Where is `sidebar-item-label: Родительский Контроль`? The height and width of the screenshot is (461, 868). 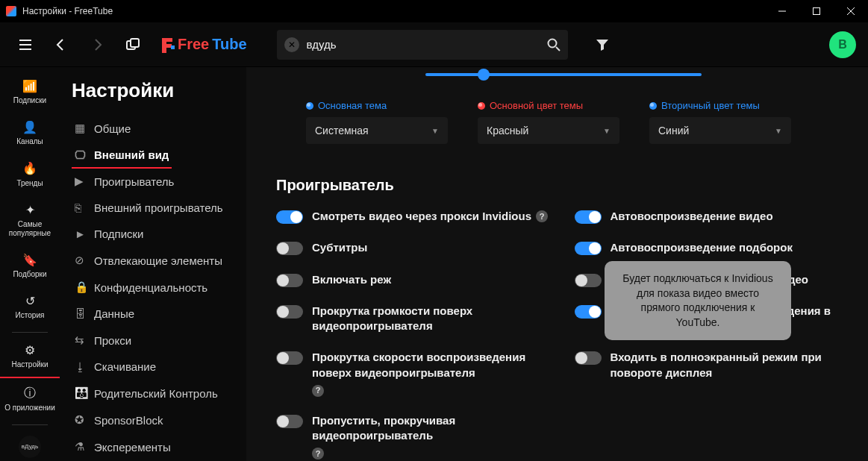
sidebar-item-label: Родительский Контроль is located at coordinates (156, 394).